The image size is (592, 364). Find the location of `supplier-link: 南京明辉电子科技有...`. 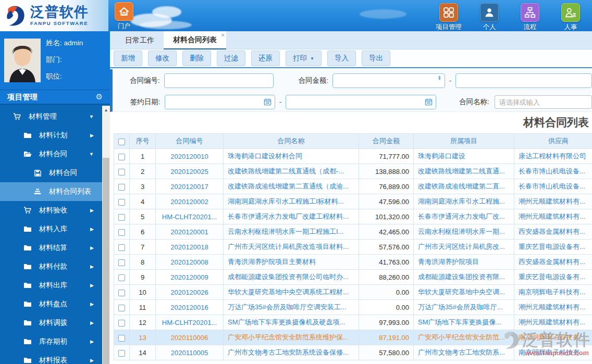

supplier-link: 南京明辉电子科技有... is located at coordinates (553, 293).